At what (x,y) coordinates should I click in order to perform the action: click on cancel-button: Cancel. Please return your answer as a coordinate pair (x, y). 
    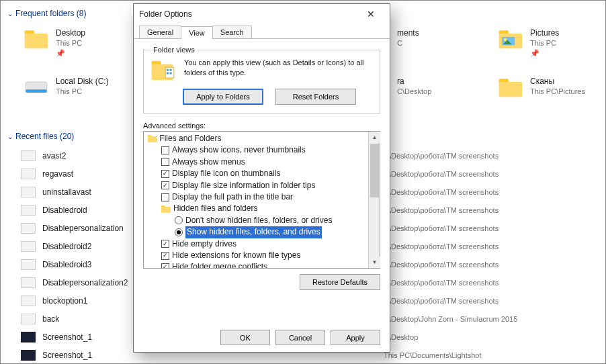
    Looking at the image, I should click on (300, 337).